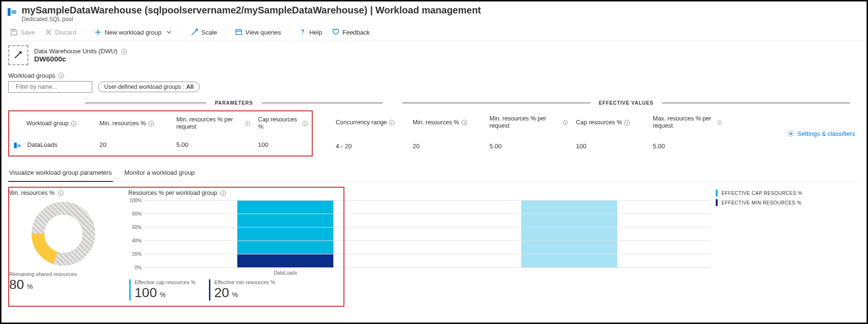 Image resolution: width=868 pixels, height=324 pixels. Describe the element at coordinates (434, 33) in the screenshot. I see `command-bar: Save Discard New workload group Scale Vi…` at that location.